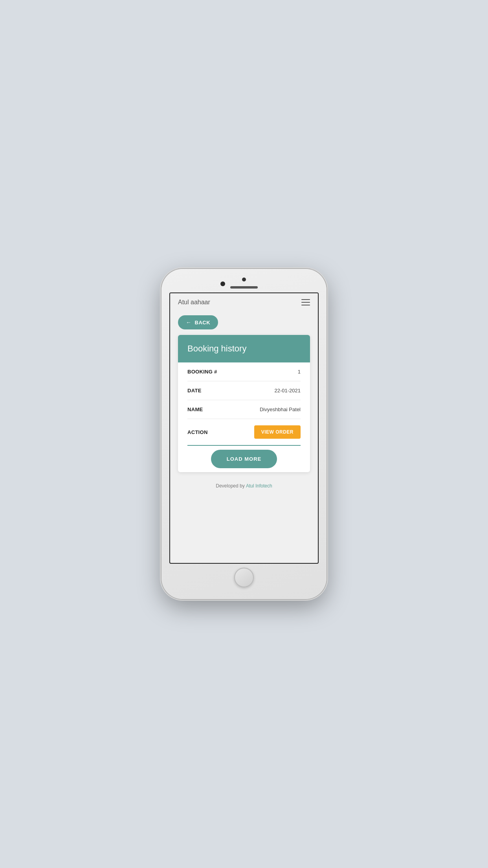 This screenshot has height=868, width=488. I want to click on date-value: 22-01-2021, so click(288, 391).